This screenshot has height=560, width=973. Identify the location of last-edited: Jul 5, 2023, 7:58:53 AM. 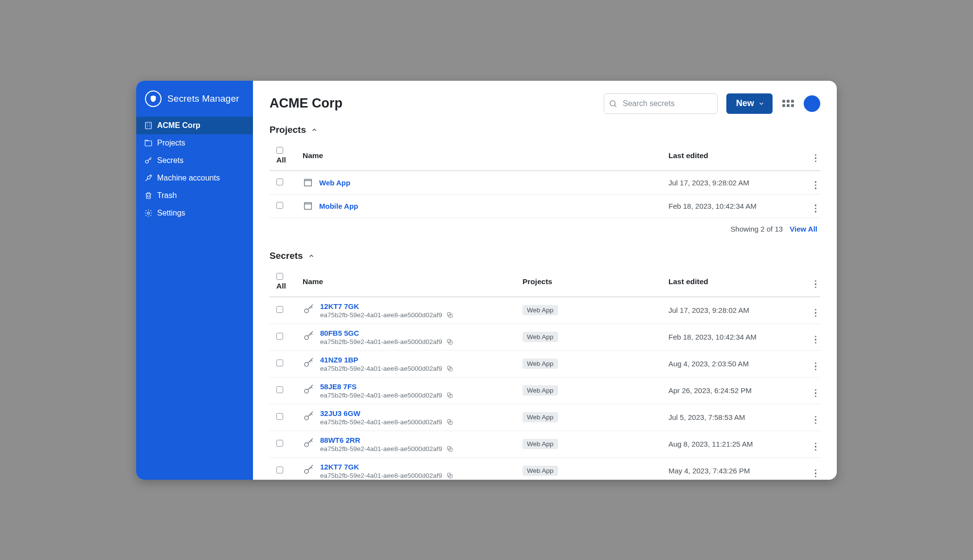
(733, 417).